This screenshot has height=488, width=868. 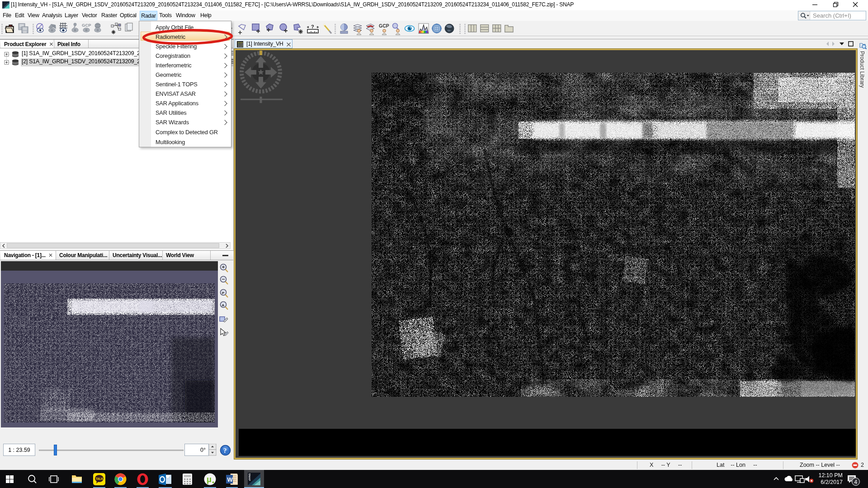 I want to click on svg-text: TALK, so click(x=99, y=479).